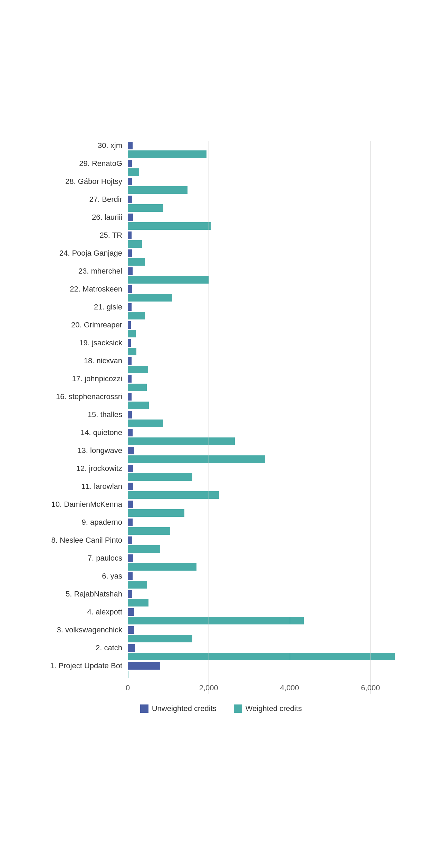  What do you see at coordinates (83, 433) in the screenshot?
I see `row-label: 14. quietone` at bounding box center [83, 433].